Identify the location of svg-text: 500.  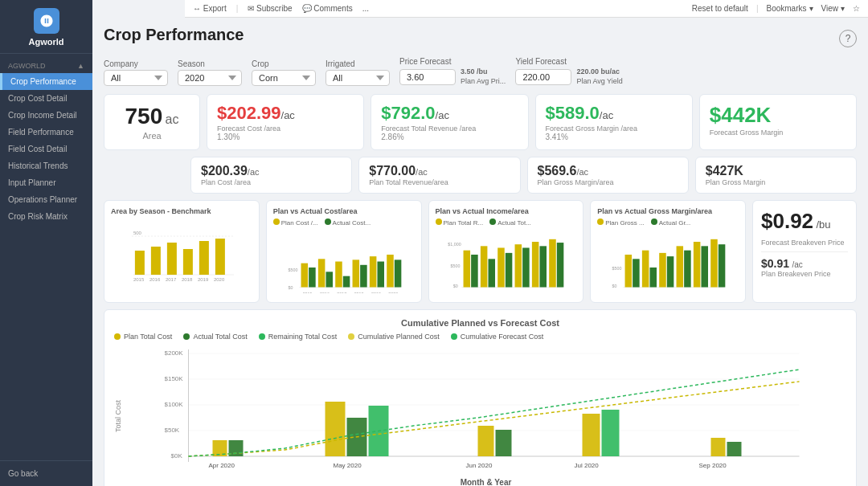
(138, 233).